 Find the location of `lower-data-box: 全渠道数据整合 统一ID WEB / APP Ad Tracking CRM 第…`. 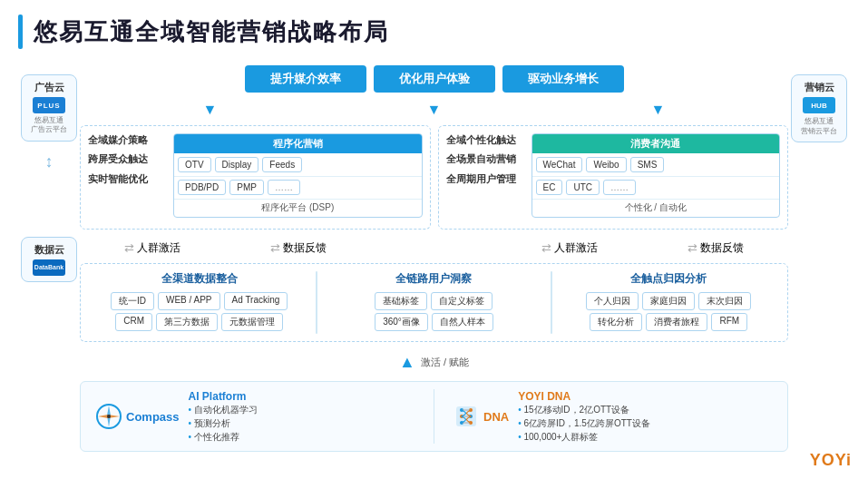

lower-data-box: 全渠道数据整合 统一ID WEB / APP Ad Tracking CRM 第… is located at coordinates (434, 303).